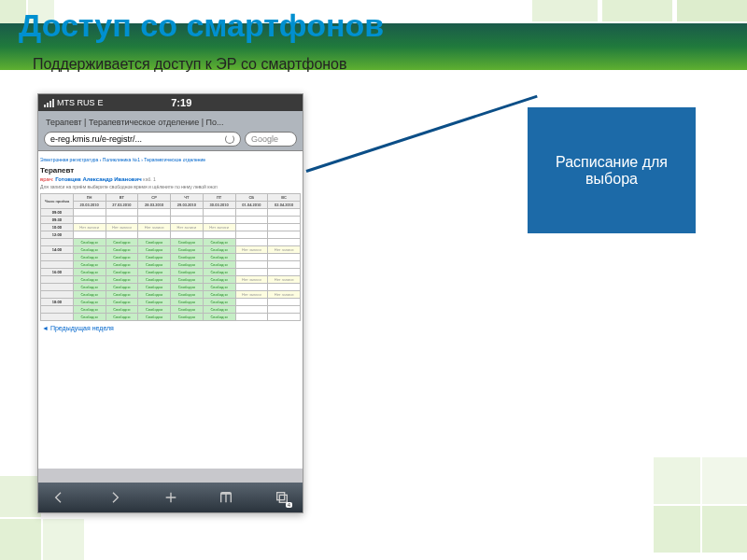 This screenshot has height=560, width=747. What do you see at coordinates (271, 139) in the screenshot?
I see `search-field: Google` at bounding box center [271, 139].